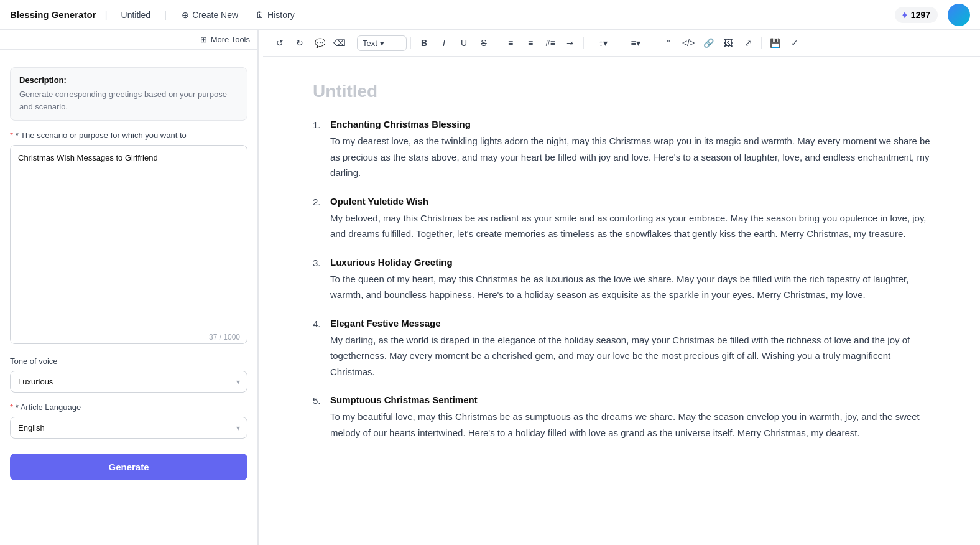 The width and height of the screenshot is (980, 545). Describe the element at coordinates (917, 15) in the screenshot. I see `credits-display: ♦ 1297` at that location.